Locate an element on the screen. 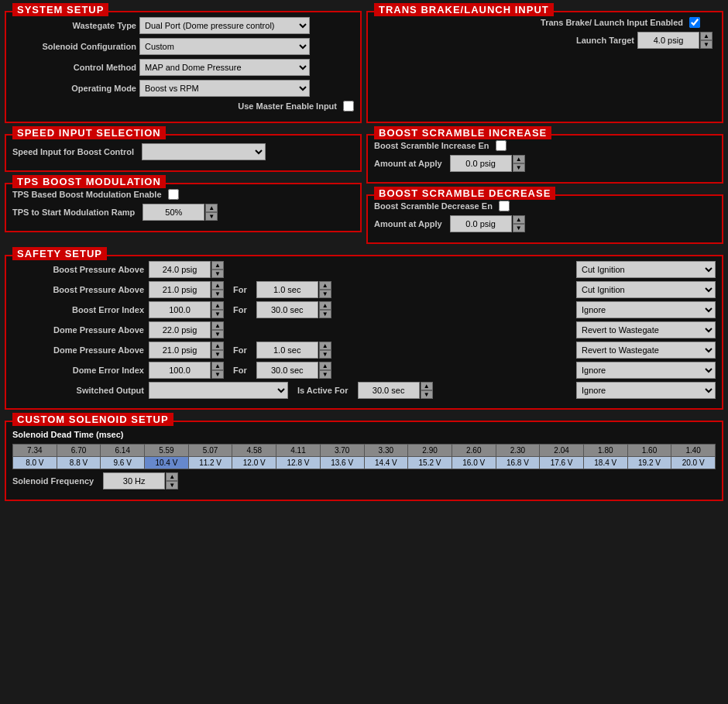  solenoid-volt-2: 9.6 V is located at coordinates (122, 463).